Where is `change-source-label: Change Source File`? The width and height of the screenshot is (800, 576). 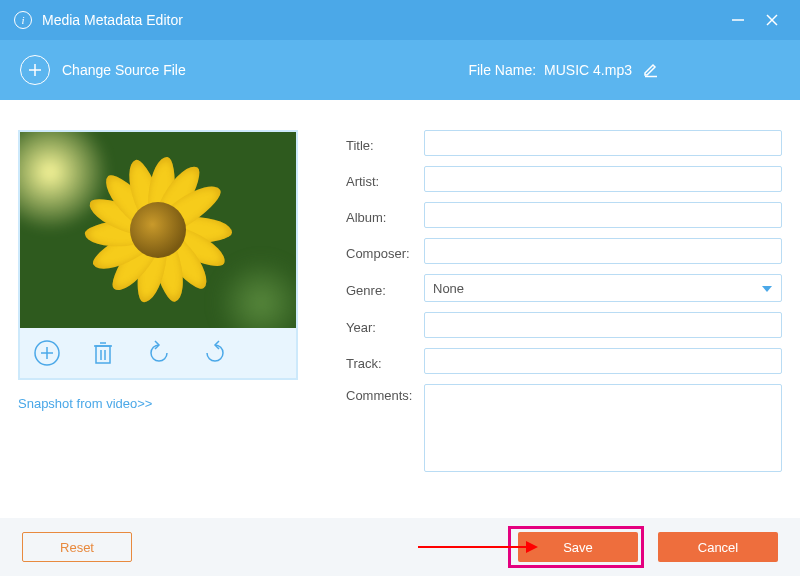
change-source-label: Change Source File is located at coordinates (124, 70).